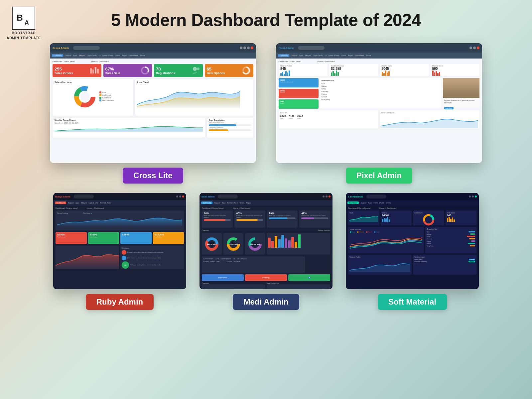 The height and width of the screenshot is (399, 532). I want to click on svg-text: 48% of MED, so click(233, 244).